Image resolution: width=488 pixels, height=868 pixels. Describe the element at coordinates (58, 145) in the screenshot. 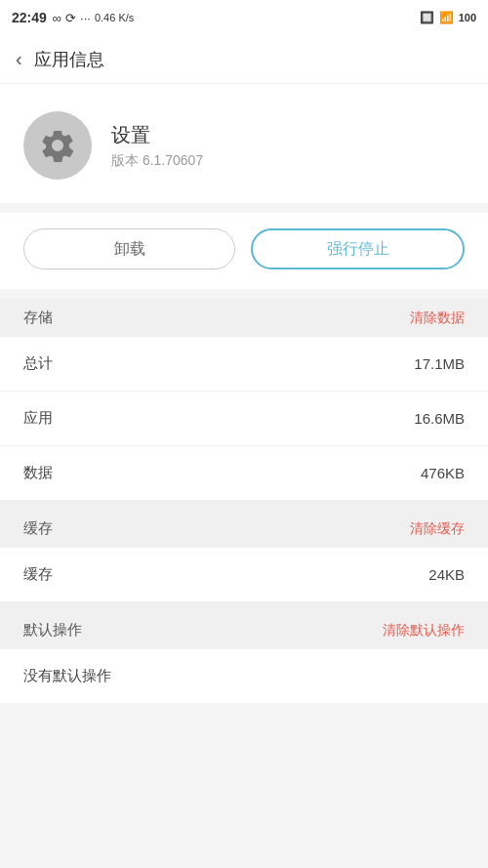

I see `app-icon` at that location.